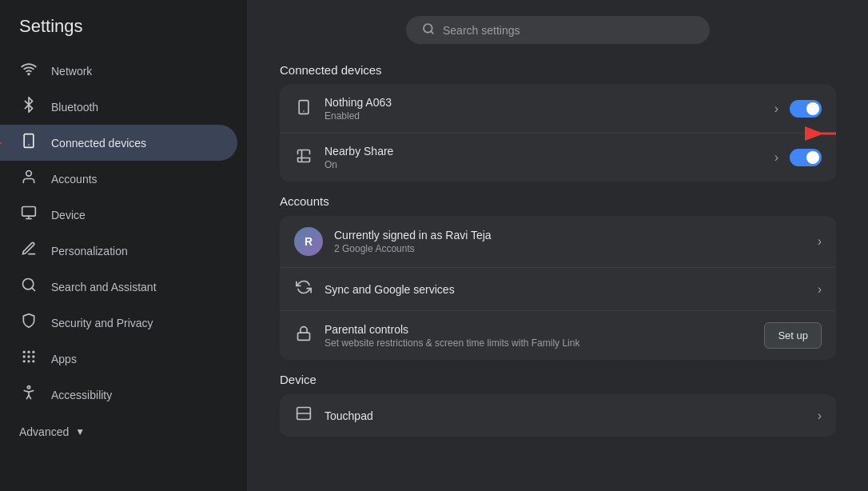  Describe the element at coordinates (558, 336) in the screenshot. I see `parental-controls-row: Parental controls Set website restrictio…` at that location.